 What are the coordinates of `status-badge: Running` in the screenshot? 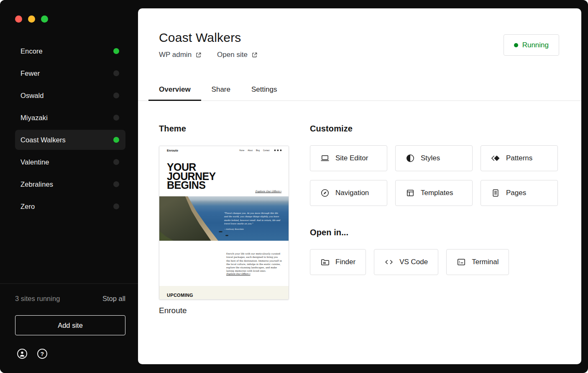 It's located at (531, 45).